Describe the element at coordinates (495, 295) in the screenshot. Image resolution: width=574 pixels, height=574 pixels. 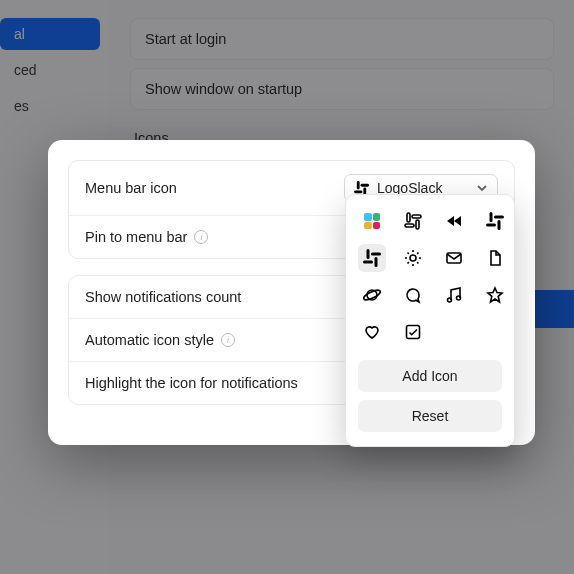
I see `star-icon` at that location.